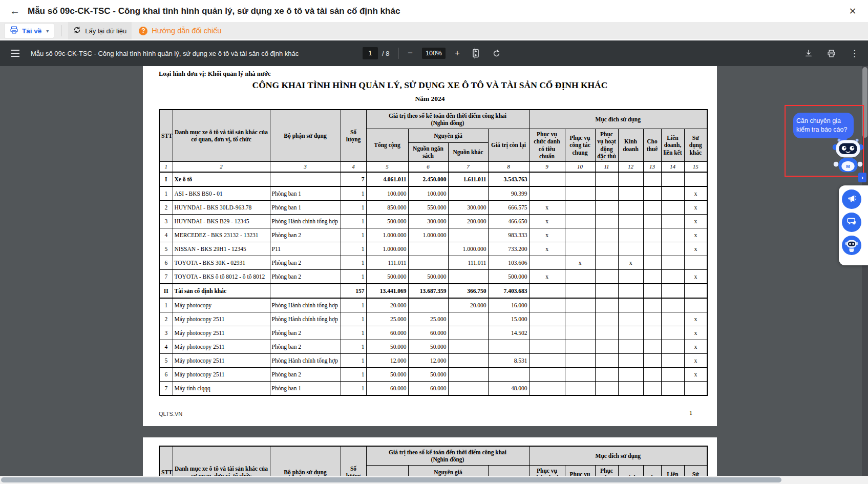  What do you see at coordinates (166, 136) in the screenshot?
I see `col-stt: STT` at bounding box center [166, 136].